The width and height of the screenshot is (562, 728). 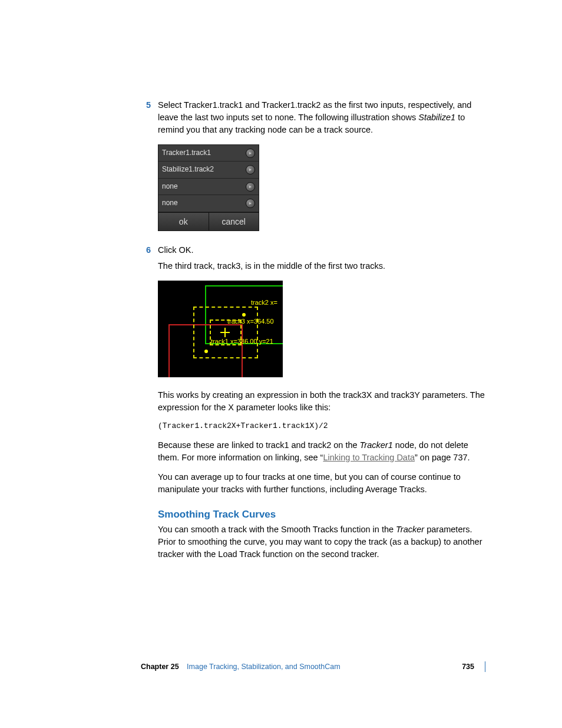 I want to click on panel-button-bar: ok cancel, so click(x=209, y=222).